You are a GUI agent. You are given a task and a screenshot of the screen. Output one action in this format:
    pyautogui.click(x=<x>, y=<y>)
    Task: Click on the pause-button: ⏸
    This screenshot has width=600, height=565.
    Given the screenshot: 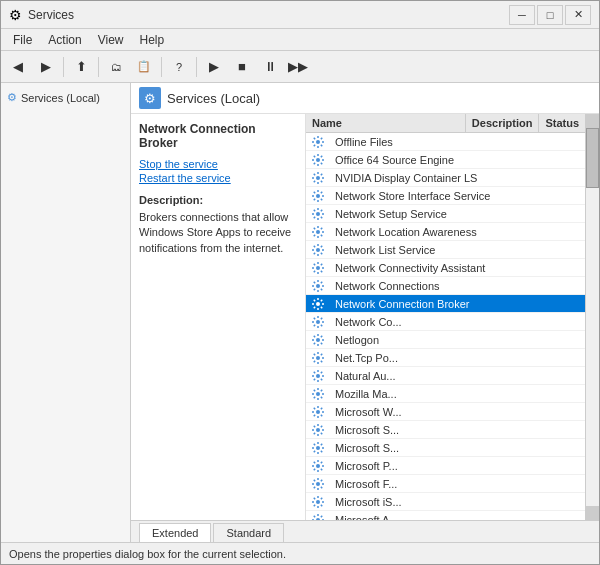 What is the action you would take?
    pyautogui.click(x=270, y=67)
    